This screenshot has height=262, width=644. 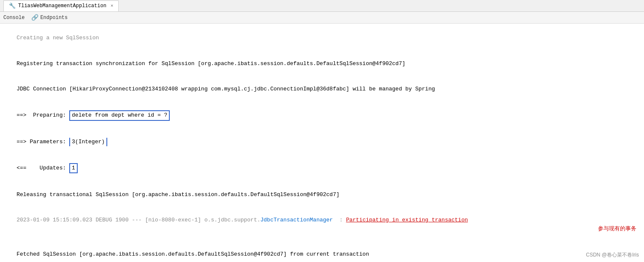 What do you see at coordinates (612, 255) in the screenshot?
I see `credit-text: CSDN @卷心菜不卷Iris` at bounding box center [612, 255].